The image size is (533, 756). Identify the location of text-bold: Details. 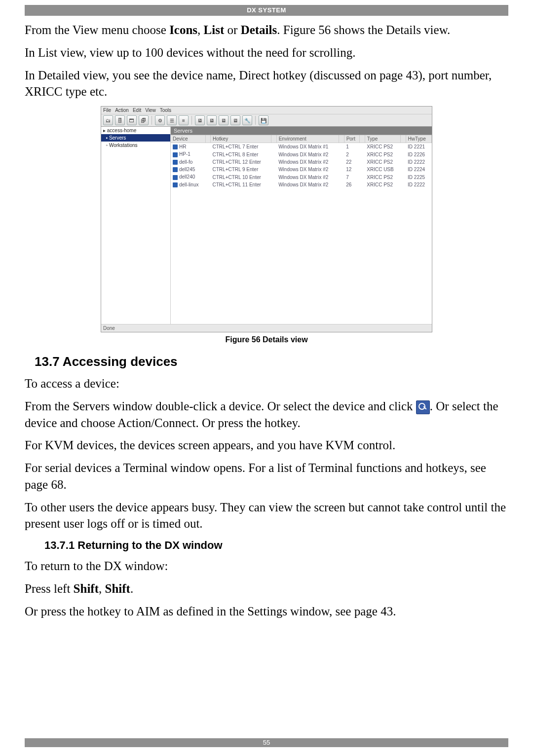
(259, 30).